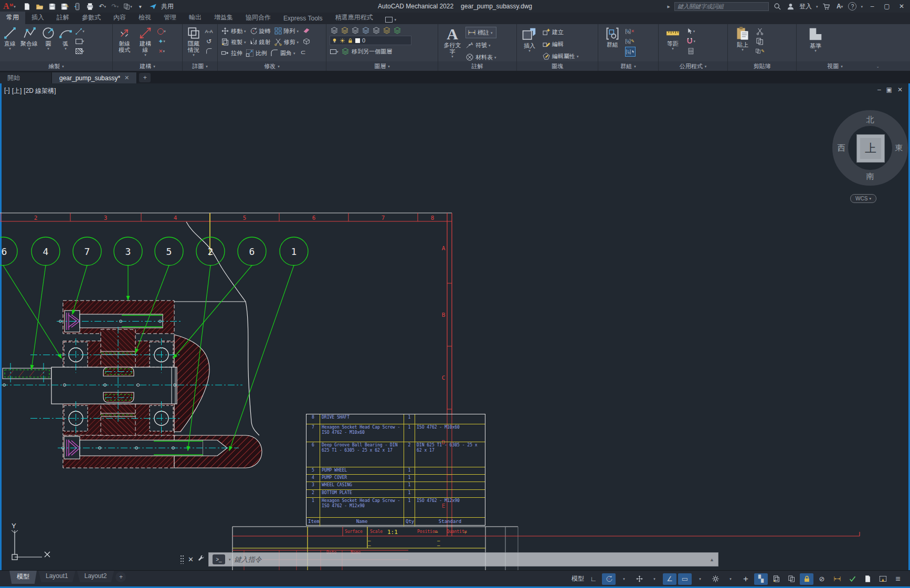 This screenshot has width=910, height=588. I want to click on doc-restore-button: ▣, so click(889, 90).